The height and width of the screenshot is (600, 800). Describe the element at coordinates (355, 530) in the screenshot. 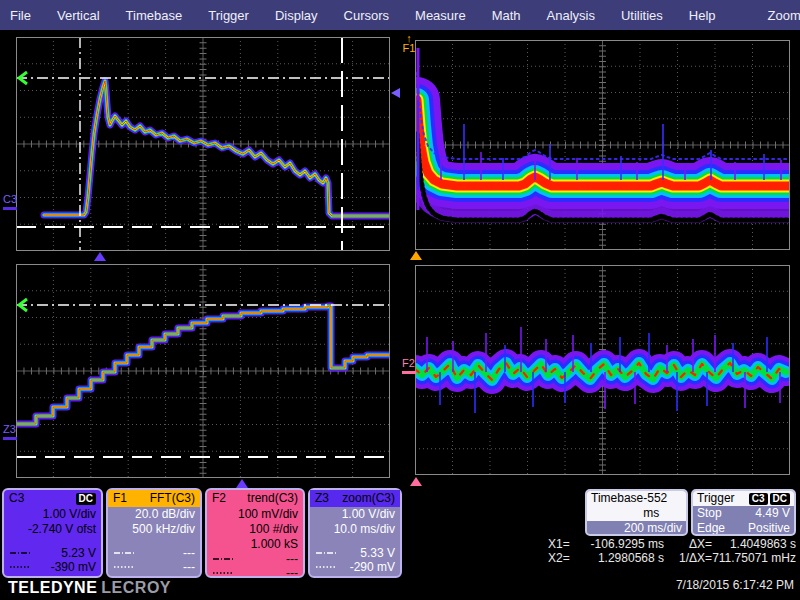

I see `z3-tdiv: 10.0 ms/div` at that location.